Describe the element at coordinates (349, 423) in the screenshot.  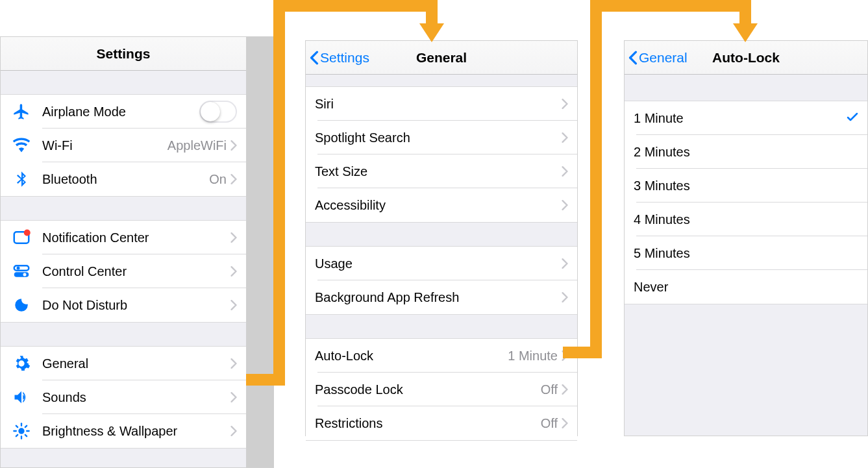
I see `row-label: Restrictions` at that location.